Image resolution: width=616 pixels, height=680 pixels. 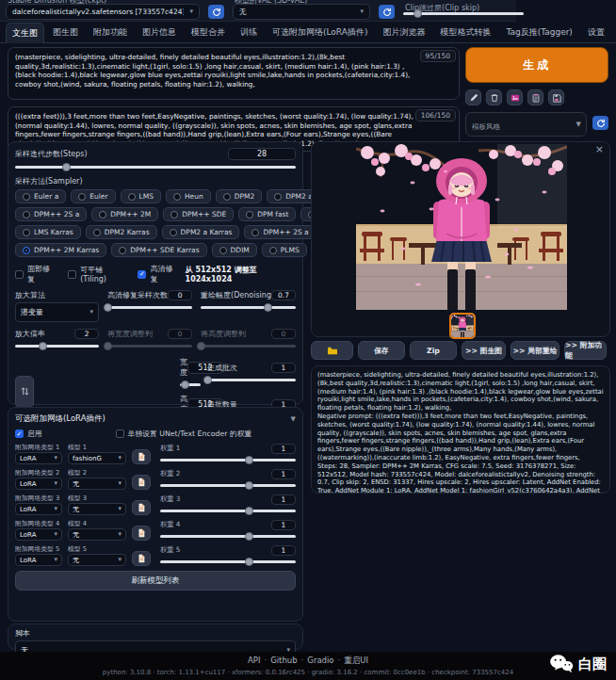 I want to click on sampler-option: DPM2, so click(x=239, y=196).